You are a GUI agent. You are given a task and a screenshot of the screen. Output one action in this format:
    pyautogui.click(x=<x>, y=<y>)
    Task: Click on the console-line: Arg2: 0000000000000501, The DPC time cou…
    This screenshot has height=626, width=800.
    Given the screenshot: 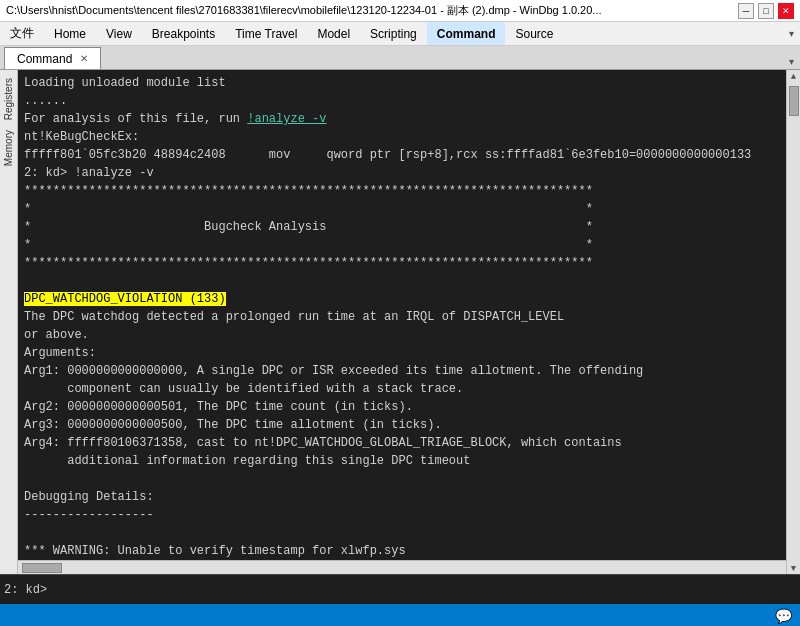 What is the action you would take?
    pyautogui.click(x=218, y=407)
    